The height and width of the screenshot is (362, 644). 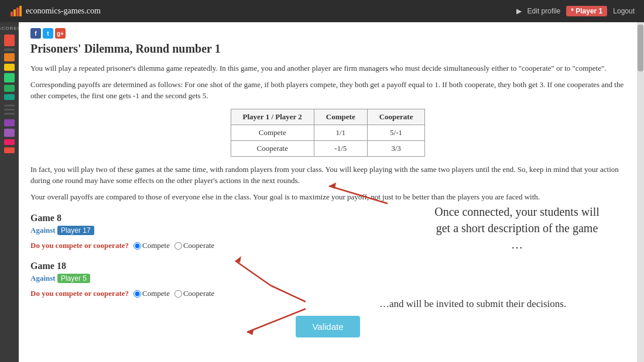 I want to click on game-18-against: Against Player 5, so click(x=328, y=278).